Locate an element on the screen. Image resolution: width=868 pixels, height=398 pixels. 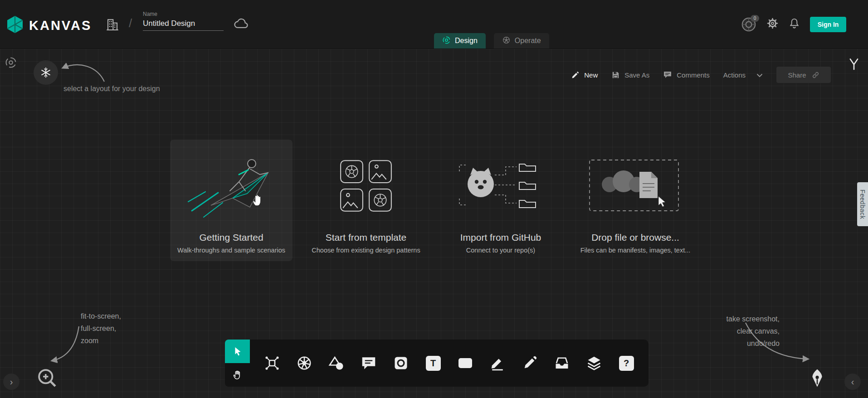
help-icon: ? is located at coordinates (627, 364).